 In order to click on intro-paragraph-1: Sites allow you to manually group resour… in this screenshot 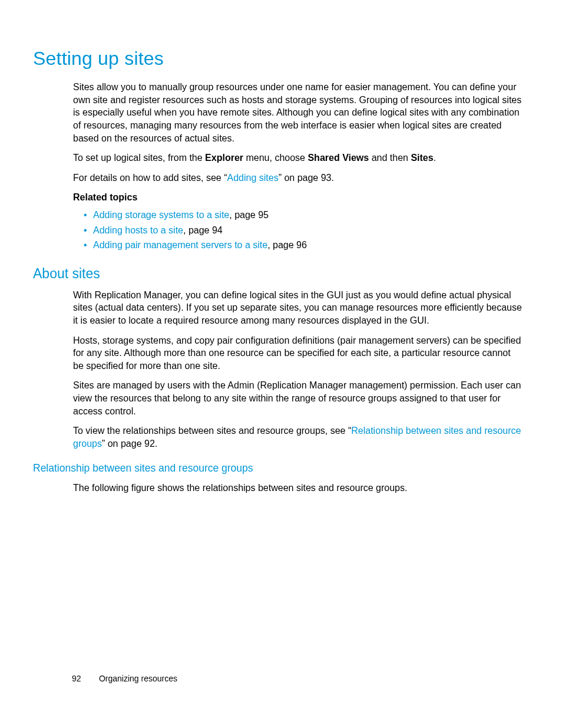, I will do `click(298, 113)`.